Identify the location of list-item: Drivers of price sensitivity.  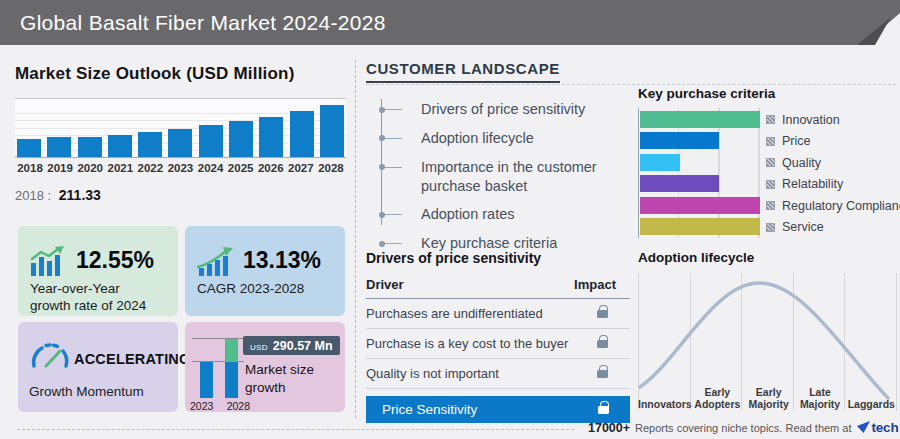
(506, 110).